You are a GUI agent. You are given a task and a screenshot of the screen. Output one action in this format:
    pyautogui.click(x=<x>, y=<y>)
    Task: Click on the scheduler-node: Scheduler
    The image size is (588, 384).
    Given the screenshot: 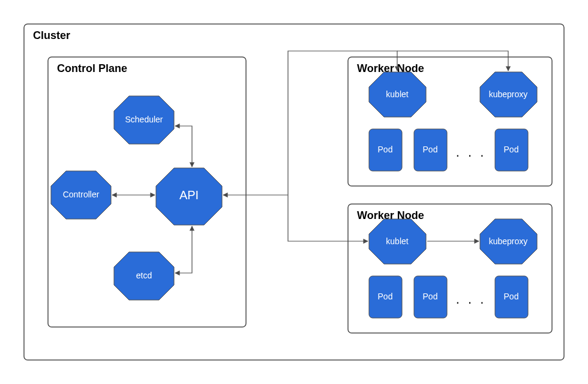 What is the action you would take?
    pyautogui.click(x=144, y=120)
    